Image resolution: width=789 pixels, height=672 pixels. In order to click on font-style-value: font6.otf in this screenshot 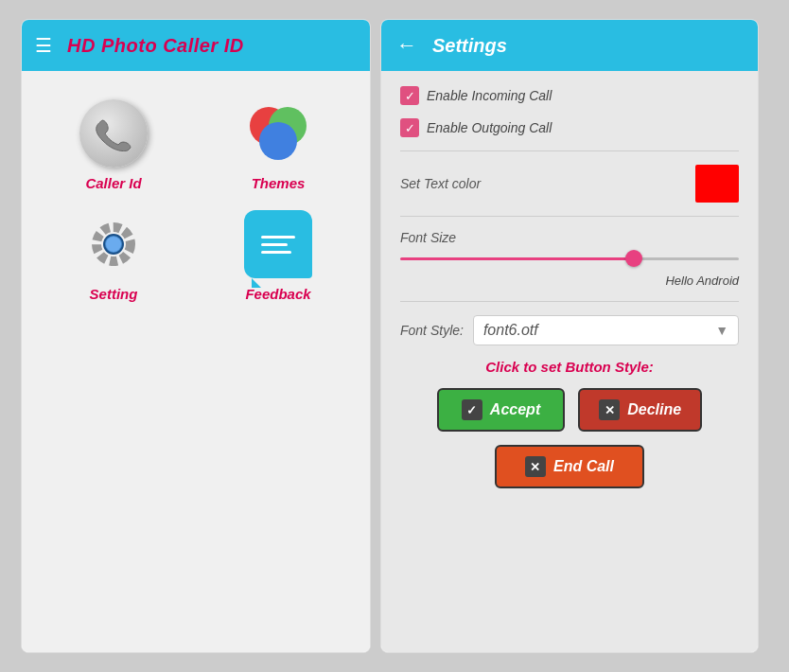, I will do `click(511, 330)`.